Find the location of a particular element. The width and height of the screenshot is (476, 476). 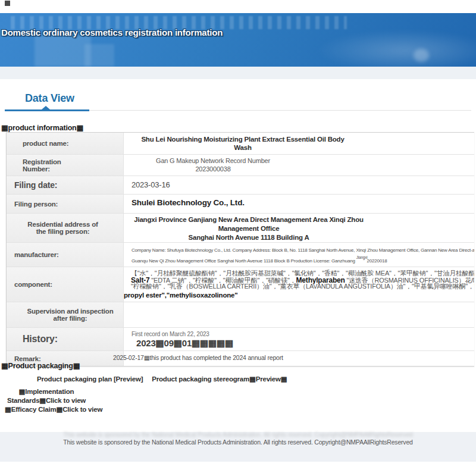

implementation-standards-link: ▦Implementation Standards▦Click to view is located at coordinates (46, 396).